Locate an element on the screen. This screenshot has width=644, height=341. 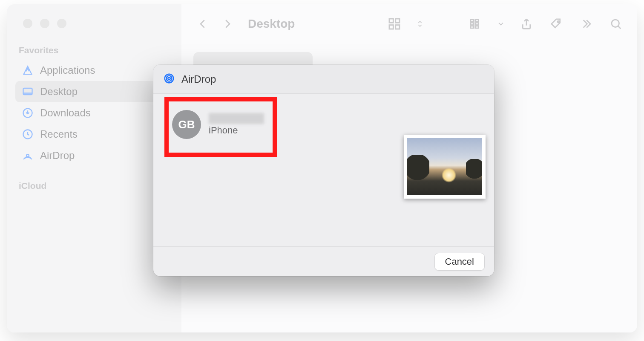
group-button is located at coordinates (475, 24).